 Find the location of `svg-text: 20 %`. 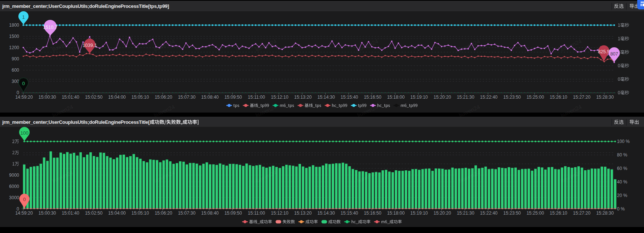

svg-text: 20 % is located at coordinates (622, 195).